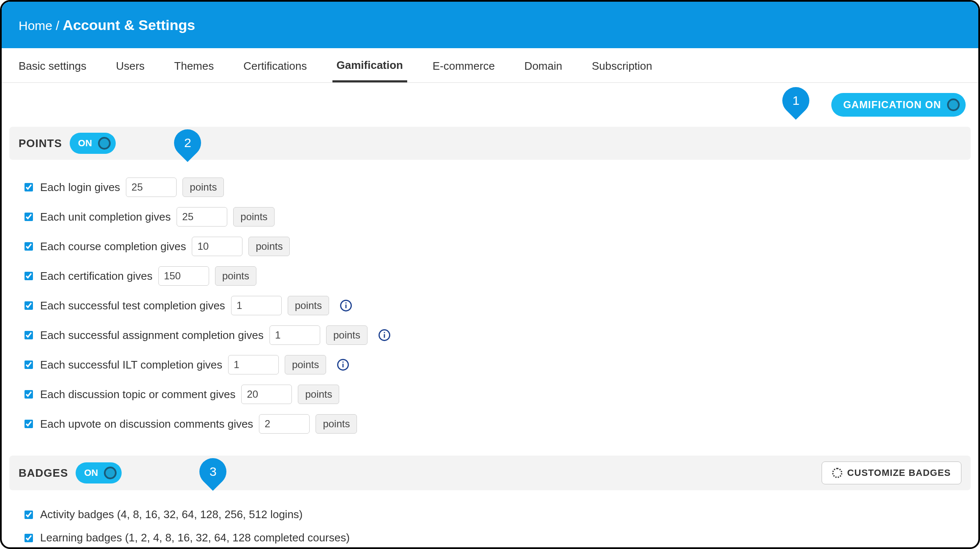  Describe the element at coordinates (891, 473) in the screenshot. I see `customize-badges-button: CUSTOMIZE BADGES` at that location.